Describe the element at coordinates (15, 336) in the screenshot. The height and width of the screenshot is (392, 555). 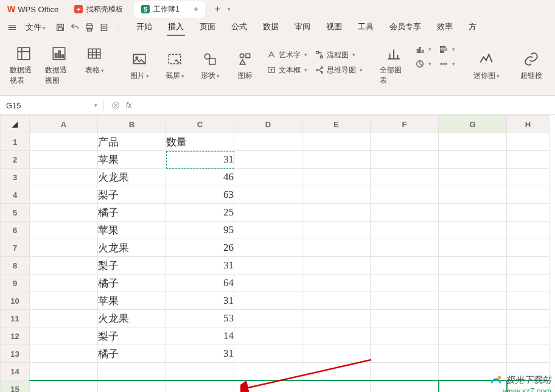
I see `row-header: 12` at that location.